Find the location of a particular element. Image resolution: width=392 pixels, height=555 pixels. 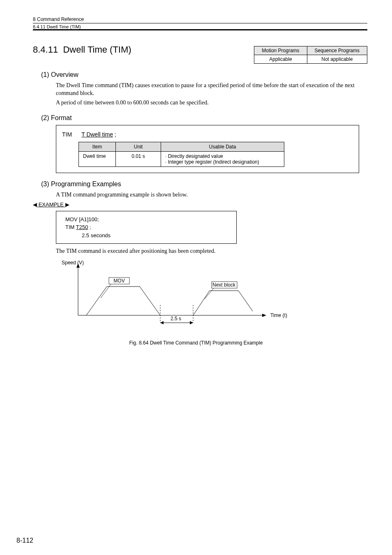

overview-p2: A period of time between 0.00 to 600.00 … is located at coordinates (210, 103).